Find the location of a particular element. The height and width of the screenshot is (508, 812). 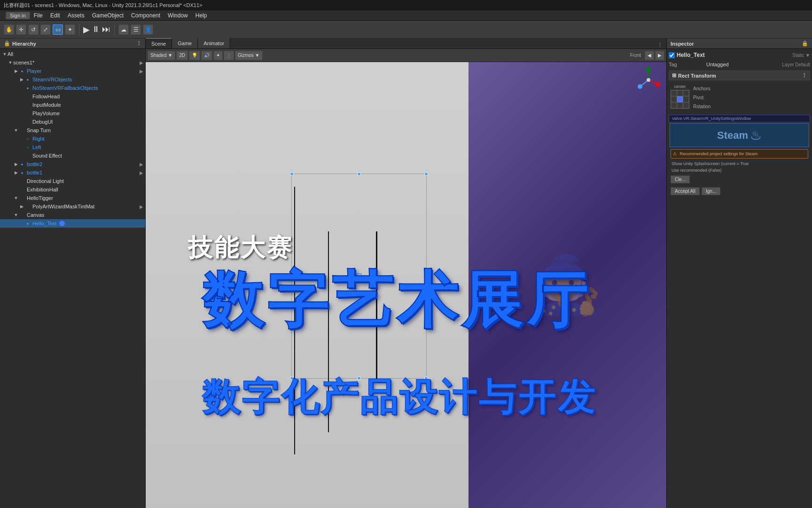

list-item: ▼ scenes1* ▶ is located at coordinates (72, 63).